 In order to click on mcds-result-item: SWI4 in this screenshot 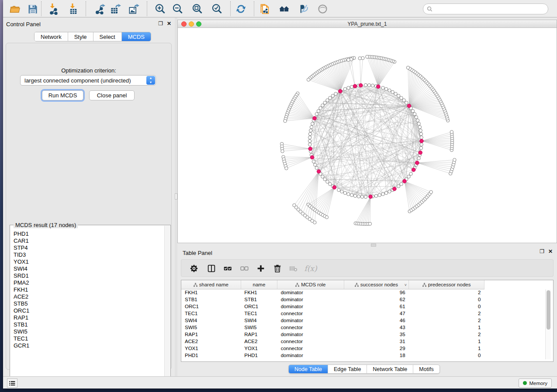, I will do `click(87, 269)`.